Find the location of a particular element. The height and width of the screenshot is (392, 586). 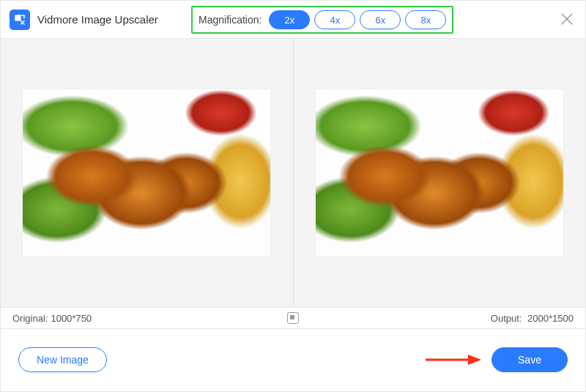

app-logo-icon is located at coordinates (20, 20).